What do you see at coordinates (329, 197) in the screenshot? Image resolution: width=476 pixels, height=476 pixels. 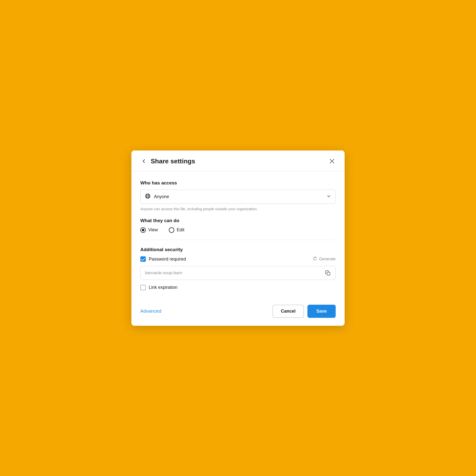 I see `chevron-down-icon` at bounding box center [329, 197].